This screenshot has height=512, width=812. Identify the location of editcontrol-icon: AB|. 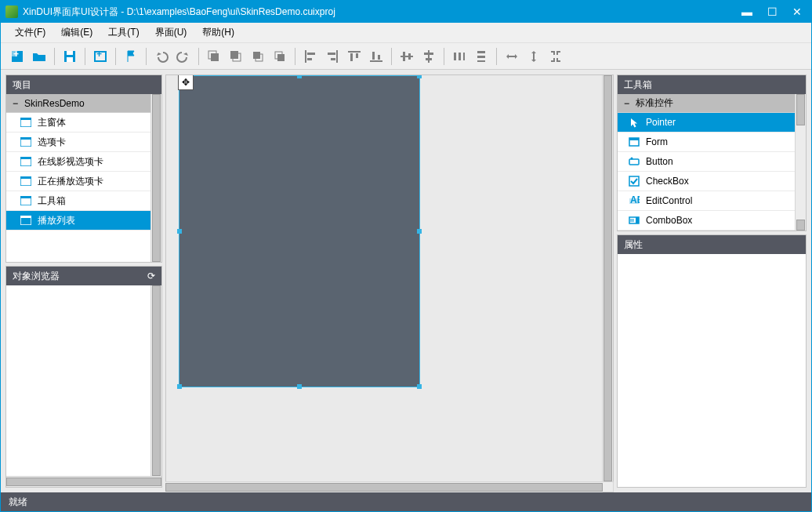
(634, 201).